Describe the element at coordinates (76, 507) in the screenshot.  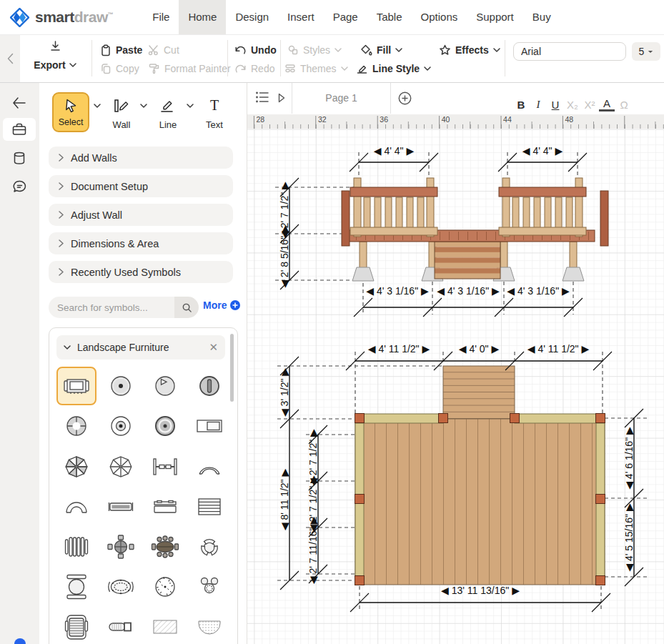
I see `symbol-semicircle-bench` at that location.